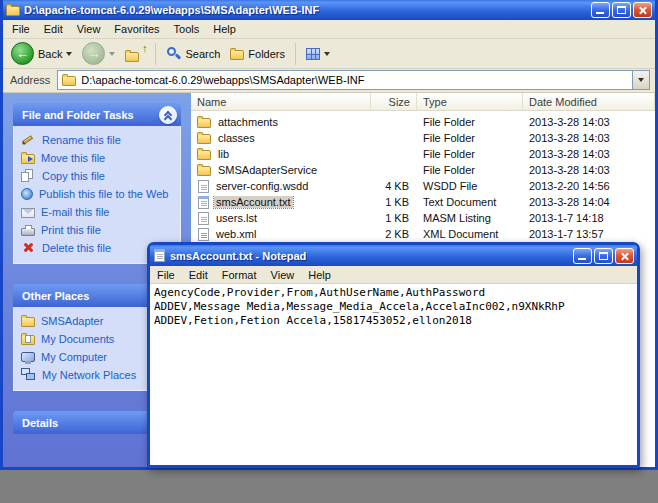 Image resolution: width=658 pixels, height=503 pixels. What do you see at coordinates (394, 256) in the screenshot?
I see `notepad-titlebar: smsAccount.txt - Notepad` at bounding box center [394, 256].